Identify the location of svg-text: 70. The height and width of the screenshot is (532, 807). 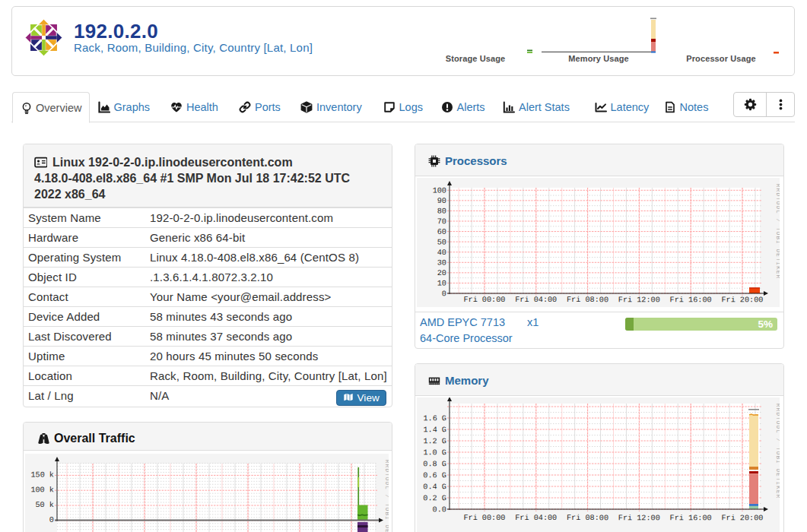
(442, 222).